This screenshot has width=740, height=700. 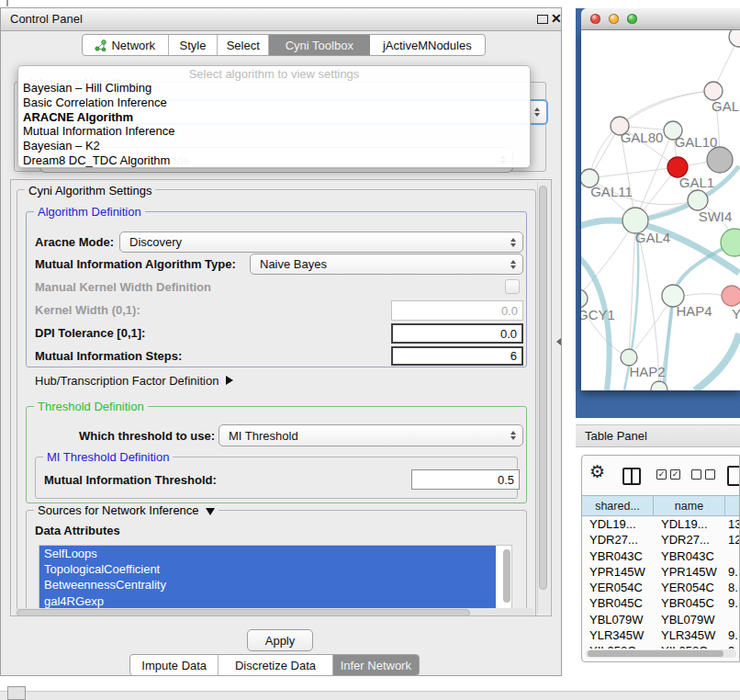 I want to click on attribute-item-selected: gal4RGexp, so click(x=268, y=601).